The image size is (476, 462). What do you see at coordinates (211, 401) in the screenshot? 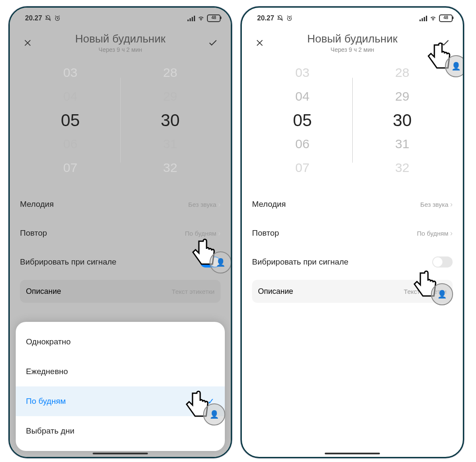
I see `check-icon: ✓` at bounding box center [211, 401].